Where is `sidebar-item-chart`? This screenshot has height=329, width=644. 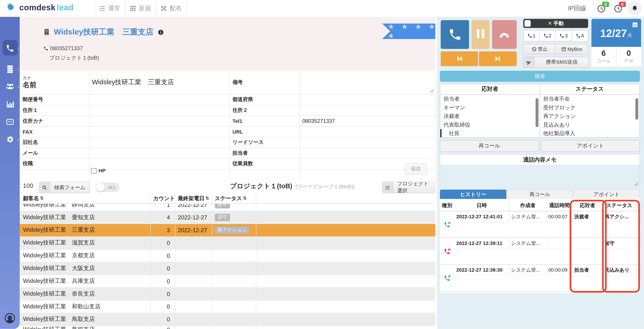 sidebar-item-chart is located at coordinates (10, 104).